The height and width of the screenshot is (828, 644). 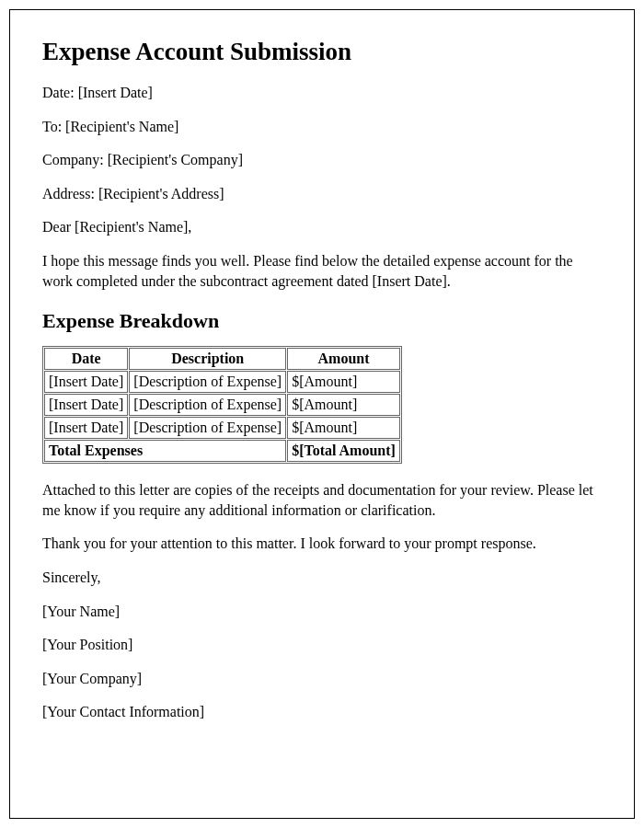 What do you see at coordinates (223, 451) in the screenshot?
I see `table-total-row: Total Expenses $[Total Amount]` at bounding box center [223, 451].